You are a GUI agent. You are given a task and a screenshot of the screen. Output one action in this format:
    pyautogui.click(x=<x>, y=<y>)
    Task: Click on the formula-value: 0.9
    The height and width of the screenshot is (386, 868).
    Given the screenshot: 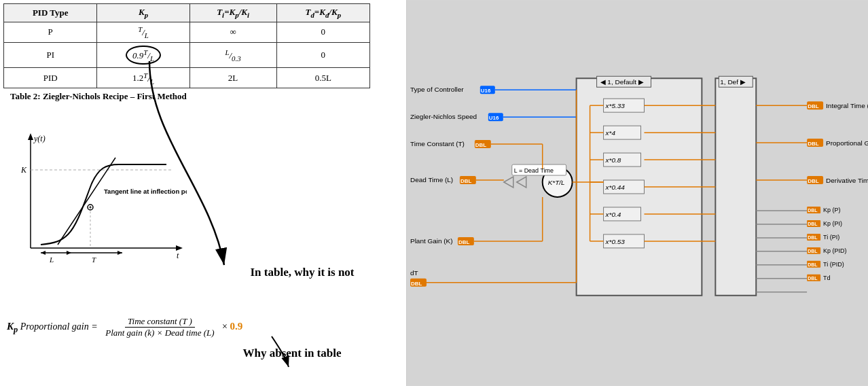 What is the action you would take?
    pyautogui.click(x=236, y=326)
    